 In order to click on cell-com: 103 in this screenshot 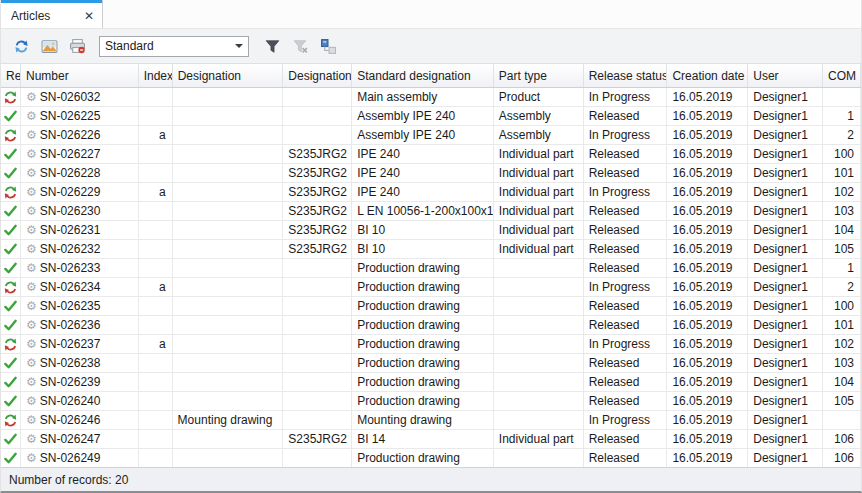, I will do `click(842, 364)`.